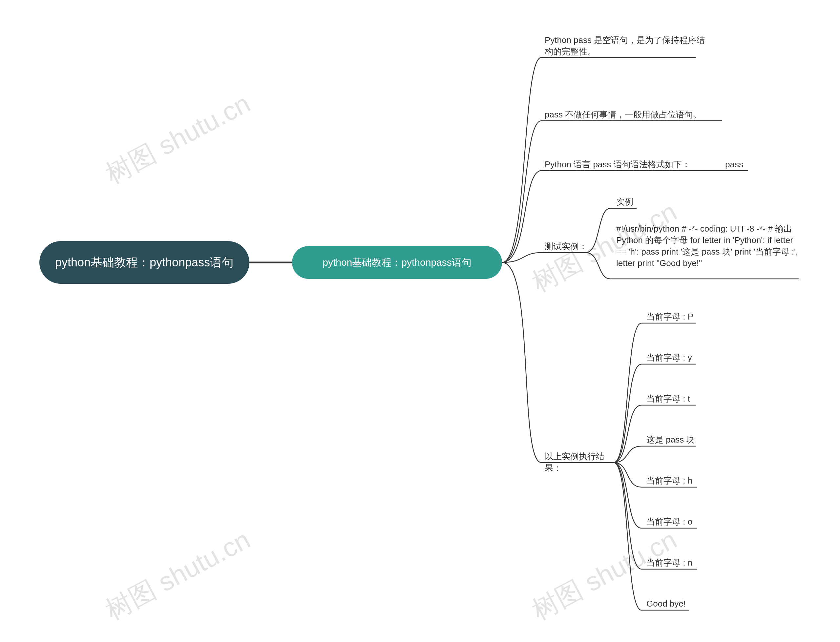 The width and height of the screenshot is (840, 642). Describe the element at coordinates (679, 317) in the screenshot. I see `mindmap-leaf-result-1: 当前字母 : P` at that location.